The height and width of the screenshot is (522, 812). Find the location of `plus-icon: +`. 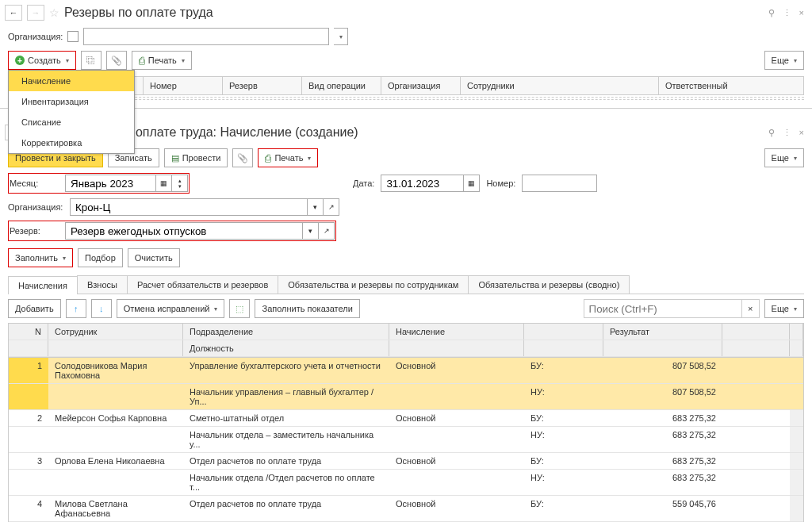

plus-icon: + is located at coordinates (20, 60).